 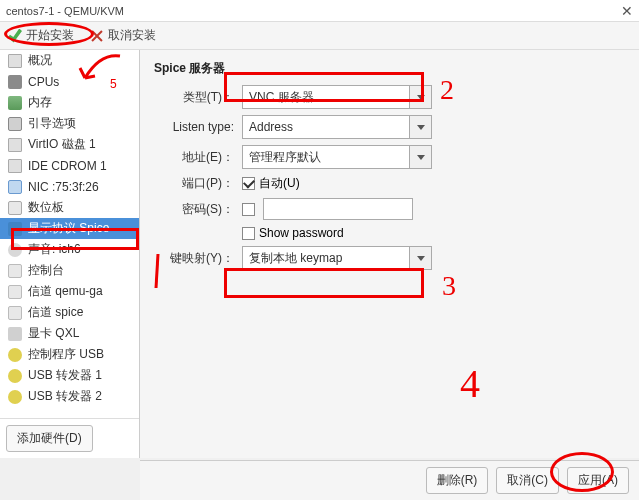 I want to click on begin-install-button: 开始安装, so click(x=41, y=36).